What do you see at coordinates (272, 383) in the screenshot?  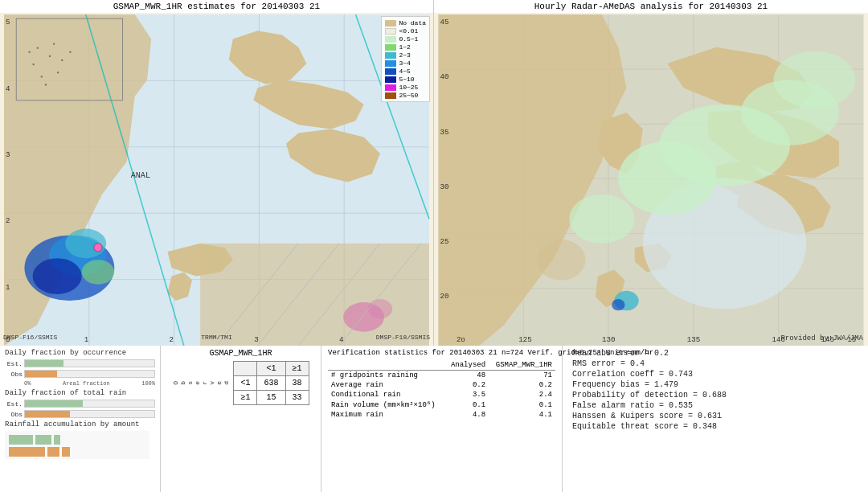 I see `contingency-row-1: <1 638 38` at bounding box center [272, 383].